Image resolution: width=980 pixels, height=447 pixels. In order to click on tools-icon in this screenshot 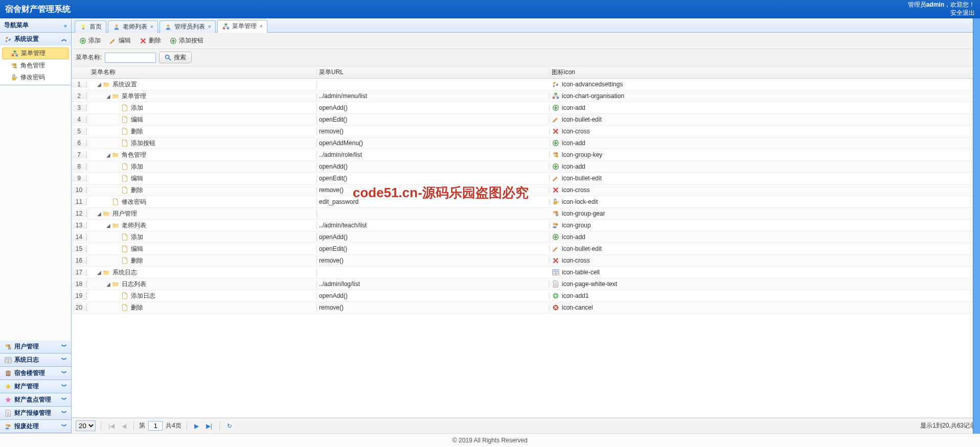, I will do `click(556, 84)`.